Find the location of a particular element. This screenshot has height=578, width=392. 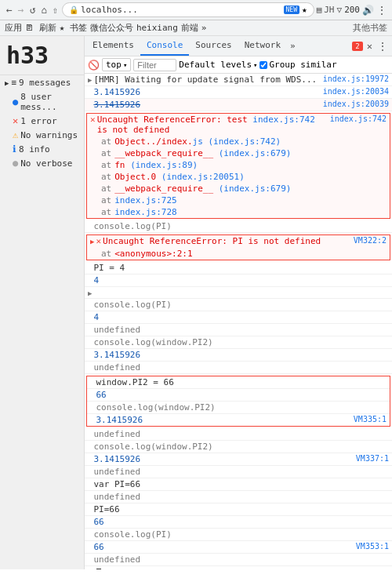

sidebar-expand-icon: ▶ is located at coordinates (6, 83).